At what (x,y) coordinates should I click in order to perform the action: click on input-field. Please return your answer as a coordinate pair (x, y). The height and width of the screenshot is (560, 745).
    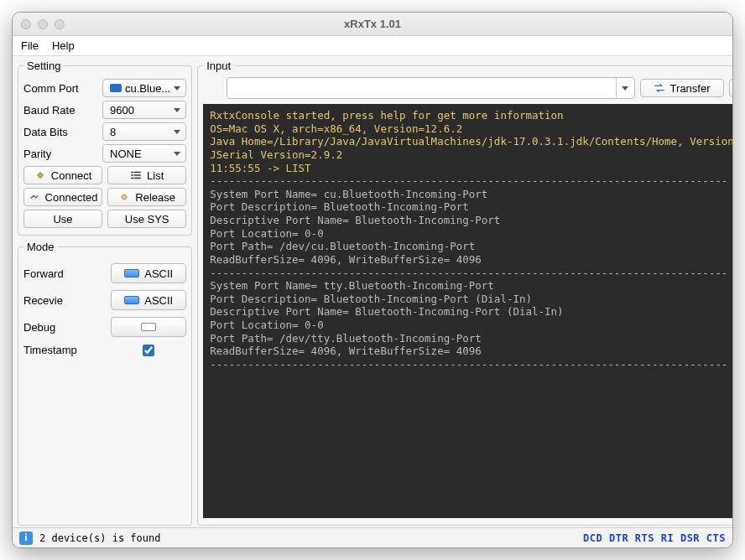
    Looking at the image, I should click on (421, 88).